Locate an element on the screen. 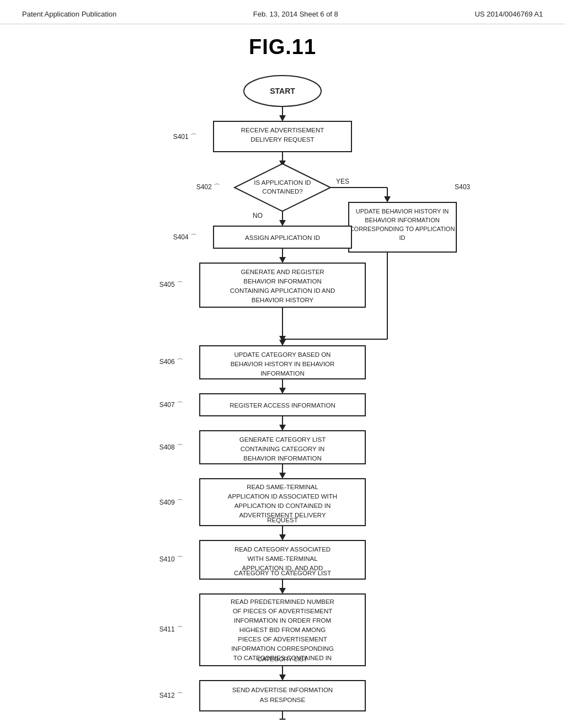 This screenshot has width=565, height=728. no-label: NO is located at coordinates (258, 216).